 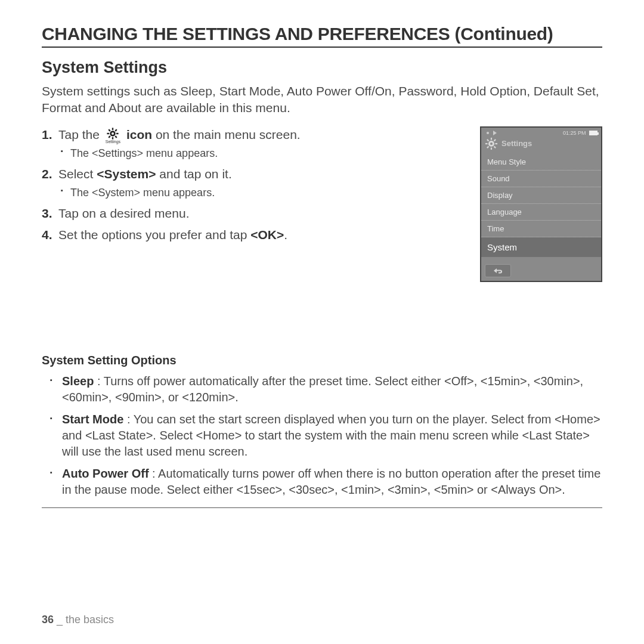 What do you see at coordinates (78, 620) in the screenshot?
I see `page-footer: 36 _ the basics` at bounding box center [78, 620].